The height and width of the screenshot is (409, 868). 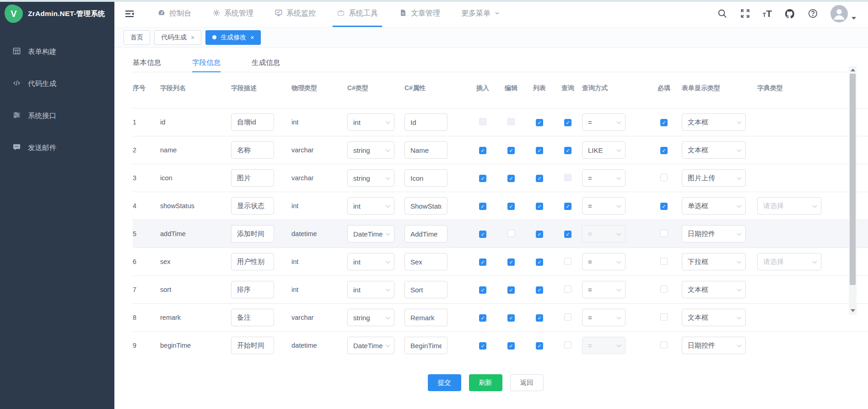 What do you see at coordinates (511, 122) in the screenshot?
I see `edit-checkbox` at bounding box center [511, 122].